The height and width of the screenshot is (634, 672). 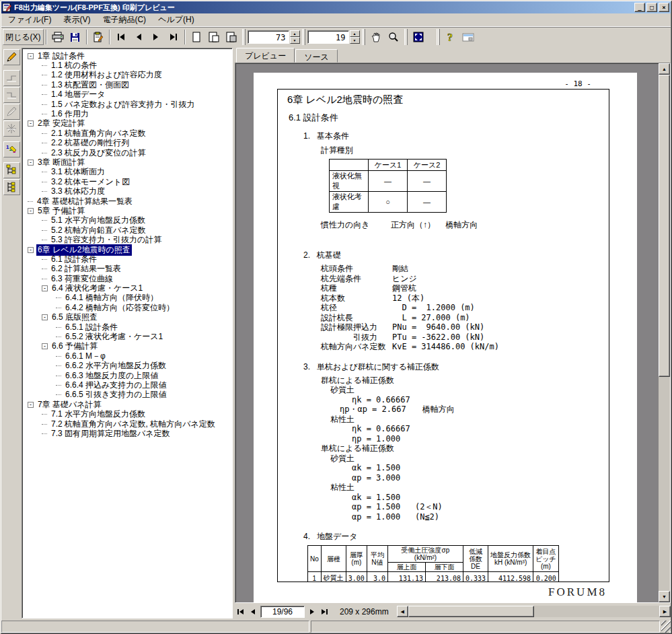 I want to click on print-button, so click(x=58, y=37).